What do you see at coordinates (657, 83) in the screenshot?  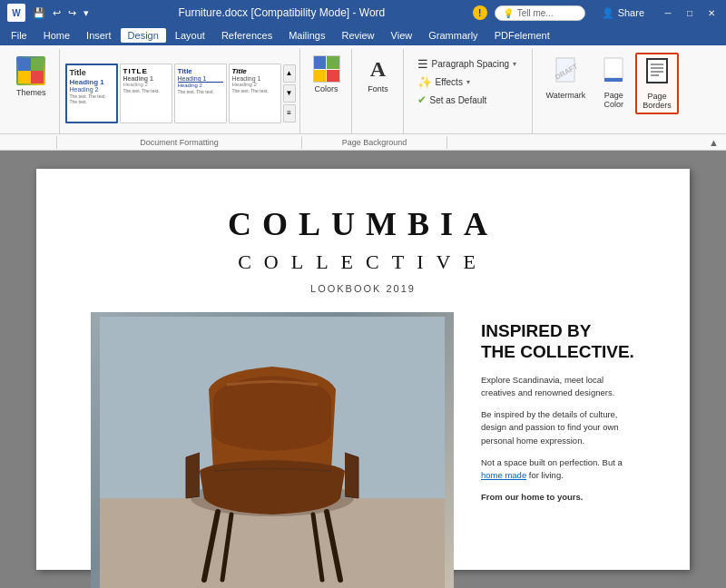 I see `page-borders-button: Page Borders` at bounding box center [657, 83].